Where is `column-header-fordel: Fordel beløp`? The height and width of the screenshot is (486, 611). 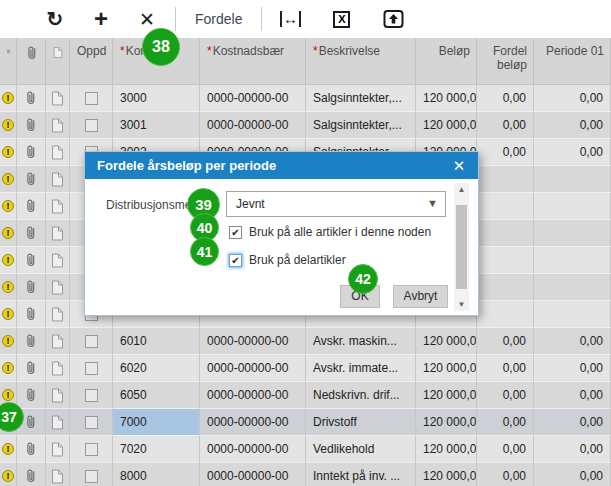 column-header-fordel: Fordel beløp is located at coordinates (506, 62).